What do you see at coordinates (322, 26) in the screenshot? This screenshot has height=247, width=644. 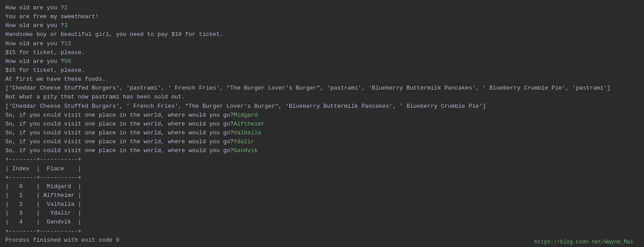 I see `terminal-line: How old are you ?3` at bounding box center [322, 26].